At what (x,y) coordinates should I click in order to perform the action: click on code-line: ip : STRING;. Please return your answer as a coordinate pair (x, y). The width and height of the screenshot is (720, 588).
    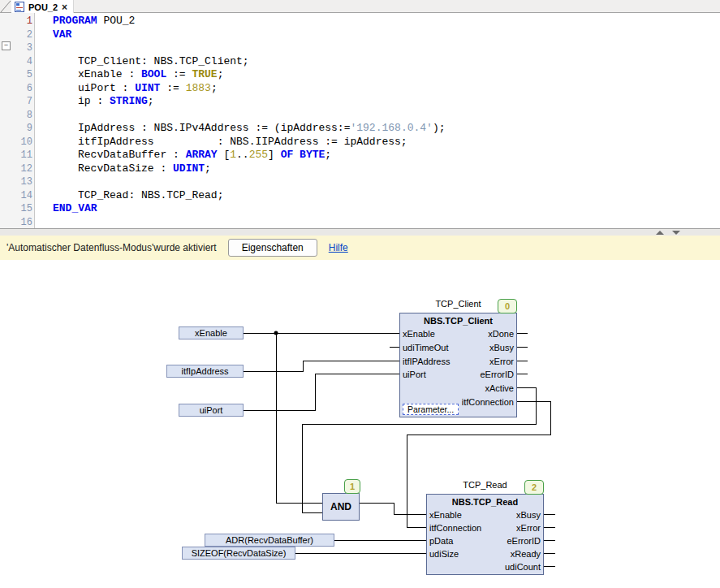
    Looking at the image, I should click on (377, 102).